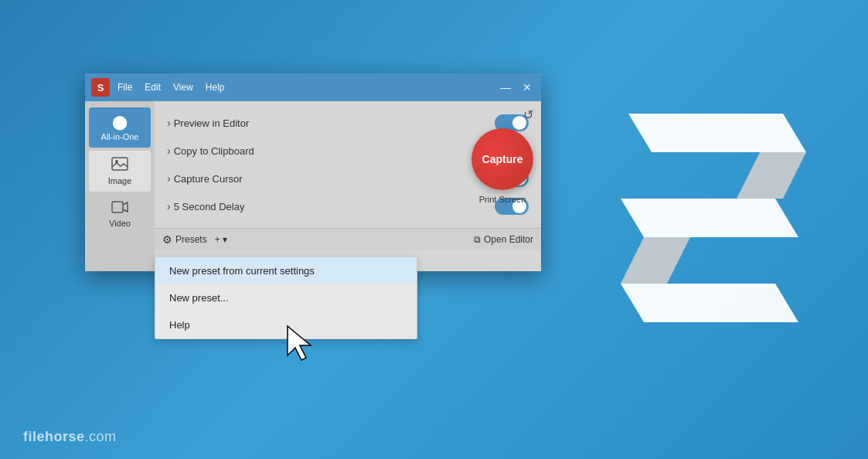  What do you see at coordinates (502, 159) in the screenshot?
I see `capture-label: Capture` at bounding box center [502, 159].